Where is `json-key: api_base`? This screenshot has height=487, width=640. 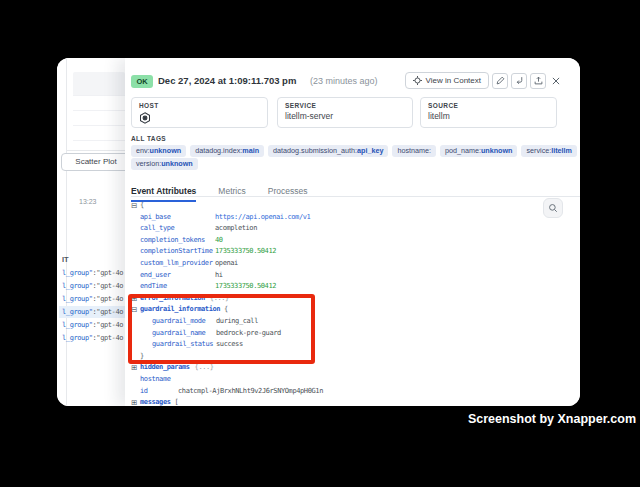
json-key: api_base is located at coordinates (178, 218).